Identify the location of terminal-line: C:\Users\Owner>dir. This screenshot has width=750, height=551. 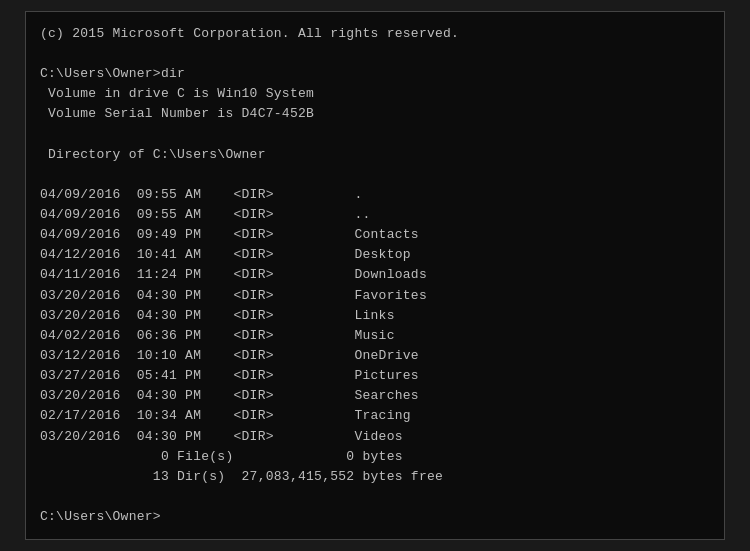
(375, 74).